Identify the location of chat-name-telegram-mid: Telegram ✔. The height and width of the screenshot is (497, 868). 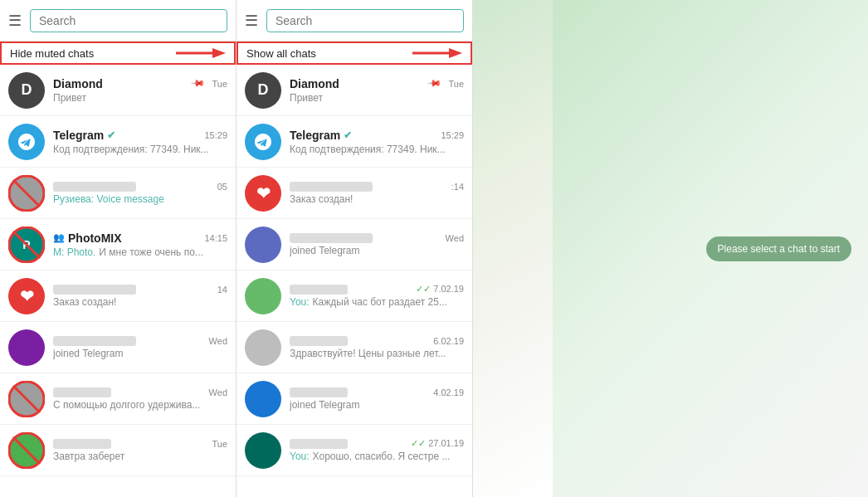
(320, 135).